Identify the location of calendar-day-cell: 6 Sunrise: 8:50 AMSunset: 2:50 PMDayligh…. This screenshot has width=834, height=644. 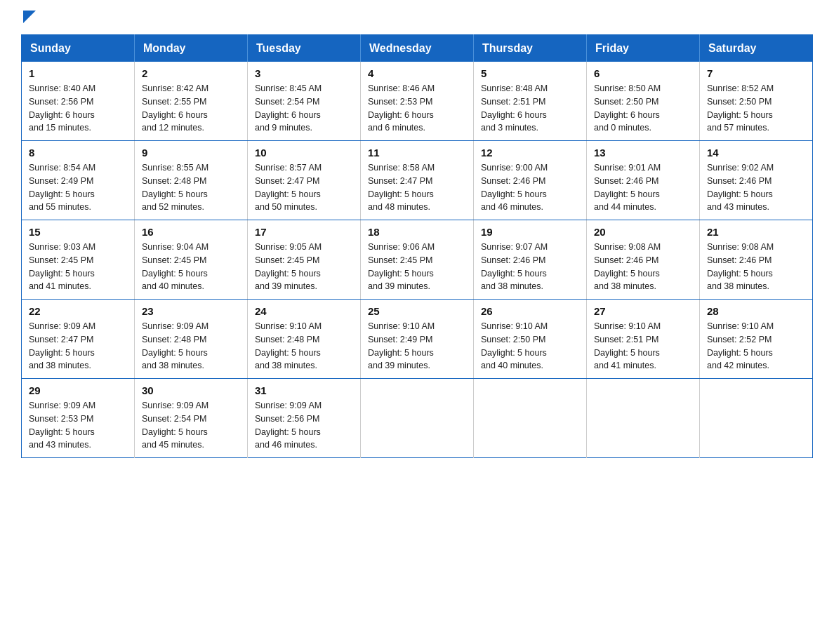
(643, 101).